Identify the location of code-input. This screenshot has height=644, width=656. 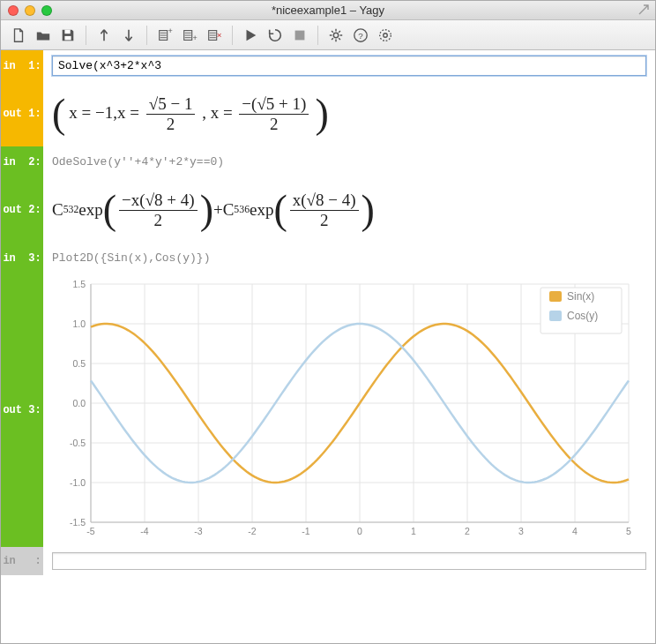
(349, 65).